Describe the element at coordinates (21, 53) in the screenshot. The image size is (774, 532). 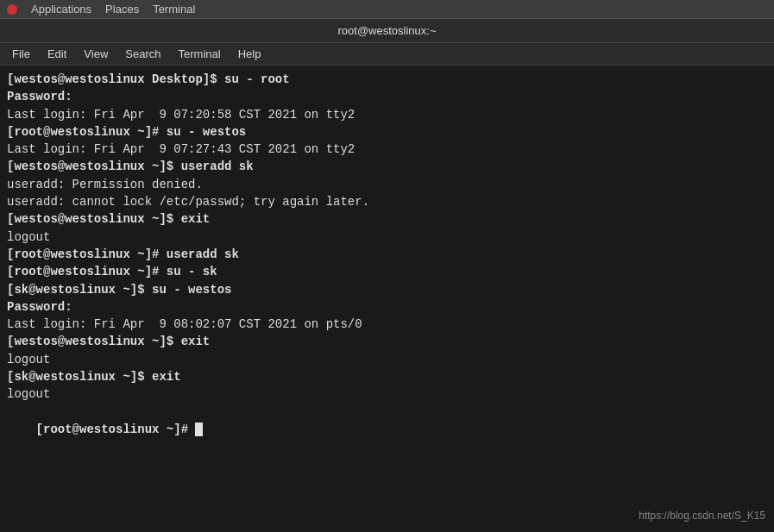
I see `menu-file: File` at that location.